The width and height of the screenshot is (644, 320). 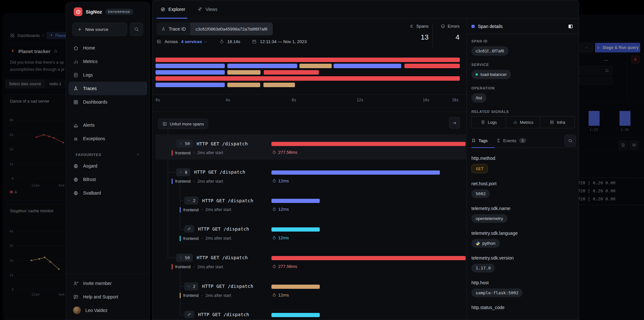 What do you see at coordinates (76, 48) in the screenshot?
I see `home-icon` at bounding box center [76, 48].